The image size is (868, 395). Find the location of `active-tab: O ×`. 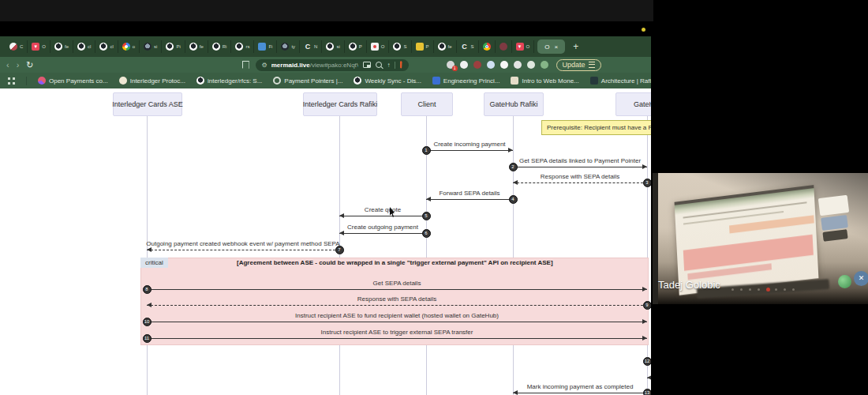

active-tab: O × is located at coordinates (551, 47).